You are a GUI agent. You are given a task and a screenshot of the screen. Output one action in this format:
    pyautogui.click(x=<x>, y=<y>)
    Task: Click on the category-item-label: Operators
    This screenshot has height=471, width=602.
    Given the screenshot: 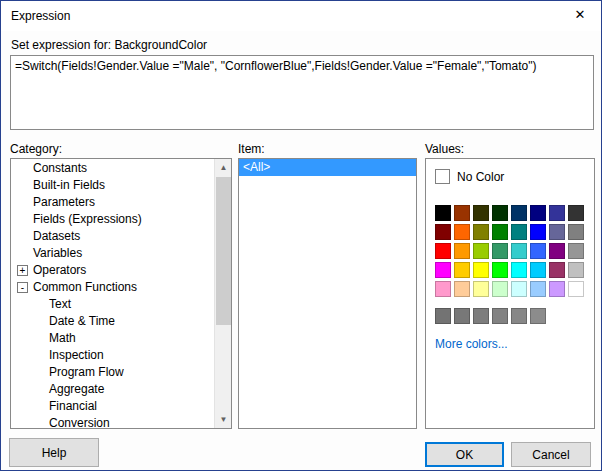 What is the action you would take?
    pyautogui.click(x=60, y=270)
    